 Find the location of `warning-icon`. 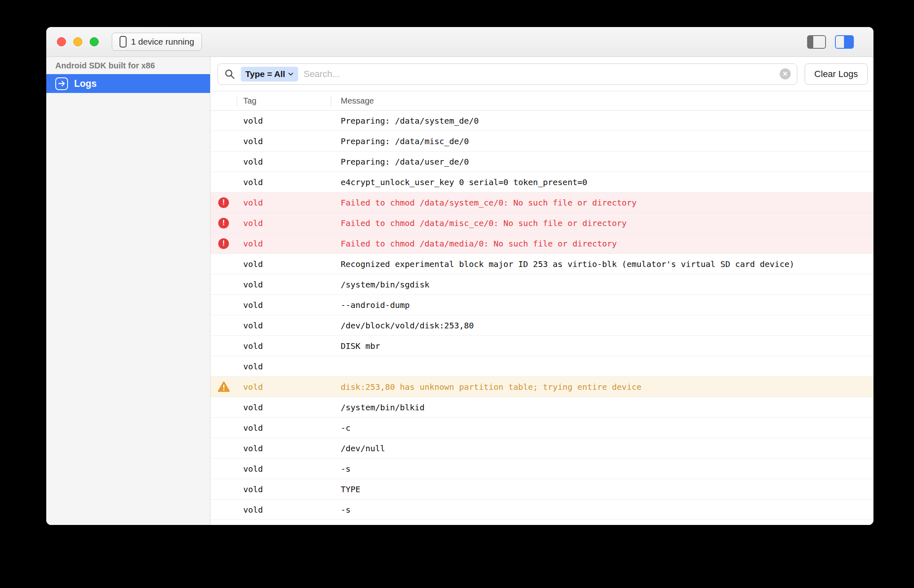

warning-icon is located at coordinates (224, 387).